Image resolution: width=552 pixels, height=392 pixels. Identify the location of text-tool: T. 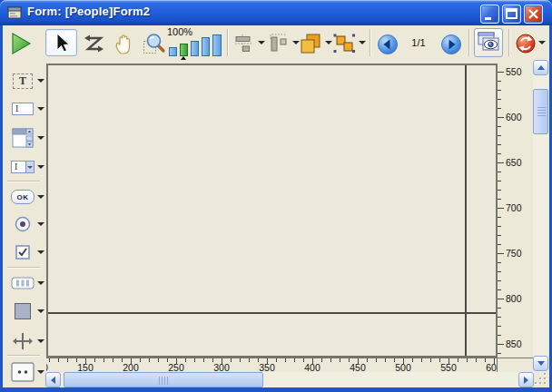
(24, 81).